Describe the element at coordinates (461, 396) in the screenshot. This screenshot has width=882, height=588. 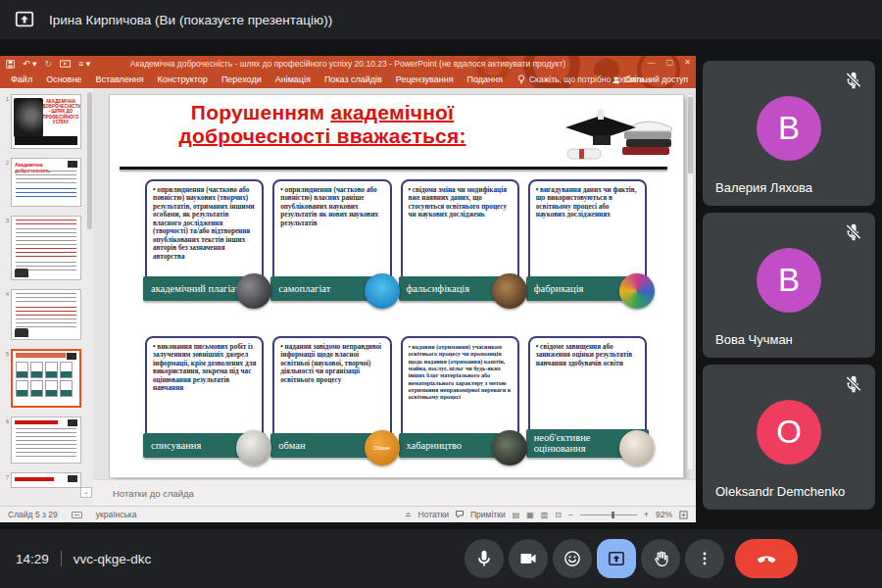
I see `card-bribery: надання (отримання) учасником освітнього…` at that location.